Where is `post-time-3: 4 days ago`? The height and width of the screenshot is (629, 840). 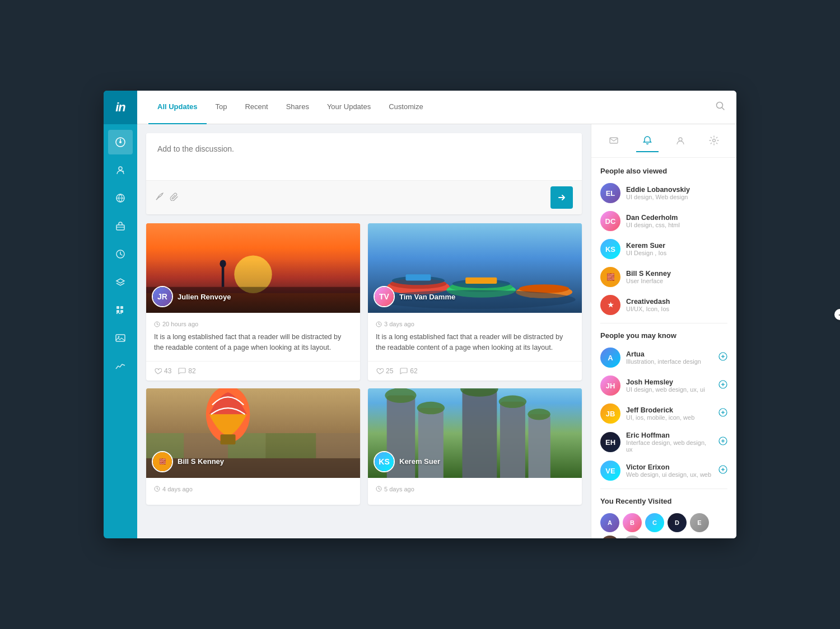 post-time-3: 4 days ago is located at coordinates (253, 489).